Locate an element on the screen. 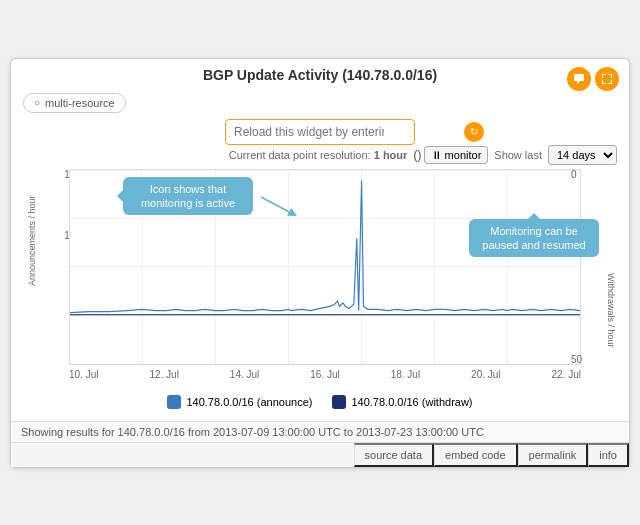  permalink-button: permalink is located at coordinates (554, 455).